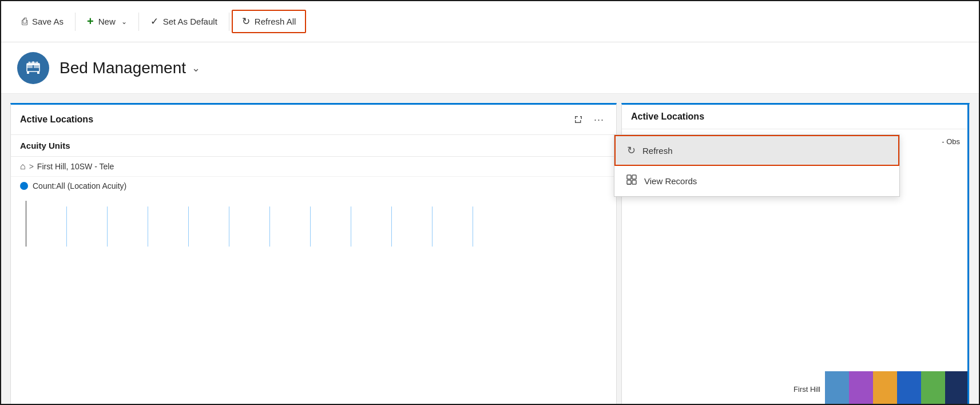 Image resolution: width=980 pixels, height=405 pixels. What do you see at coordinates (314, 186) in the screenshot?
I see `legend-row: Count:All (Location Acuity)` at bounding box center [314, 186].